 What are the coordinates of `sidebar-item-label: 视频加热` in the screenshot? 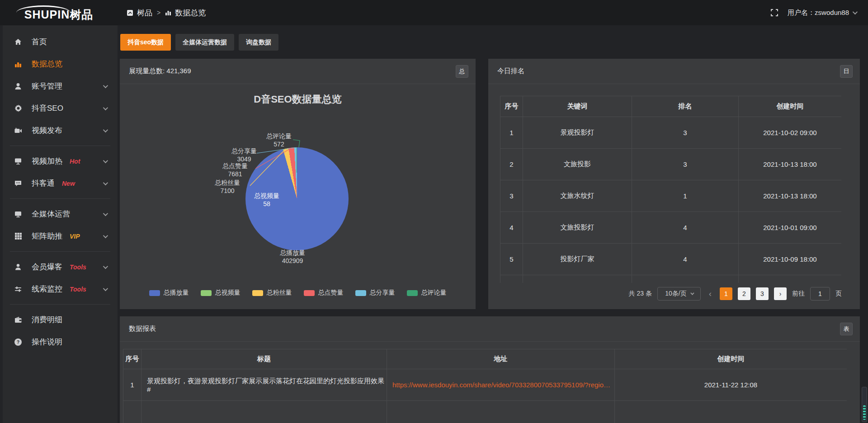 It's located at (47, 161).